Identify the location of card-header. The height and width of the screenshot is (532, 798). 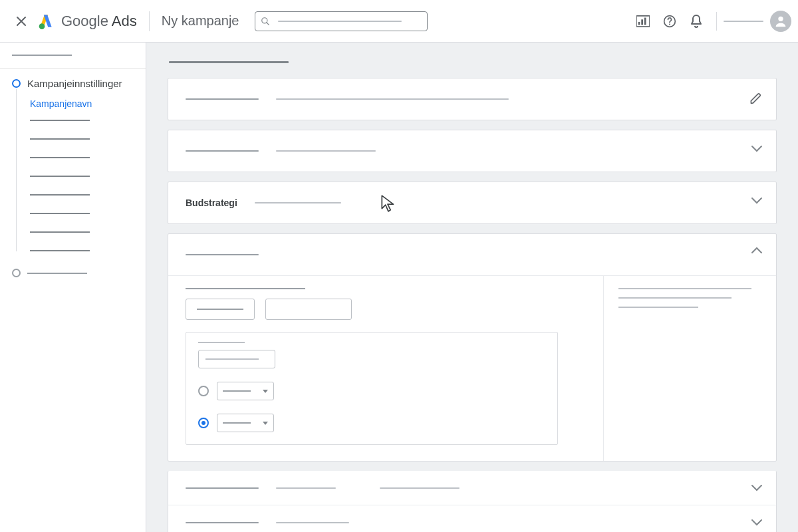
(472, 255).